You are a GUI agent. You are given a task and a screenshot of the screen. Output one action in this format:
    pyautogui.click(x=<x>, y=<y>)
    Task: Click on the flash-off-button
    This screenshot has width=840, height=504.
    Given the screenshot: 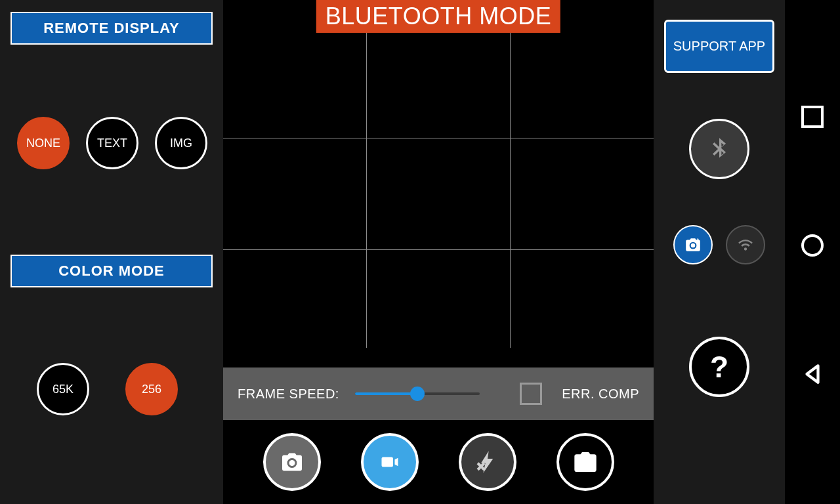 What is the action you would take?
    pyautogui.click(x=488, y=462)
    